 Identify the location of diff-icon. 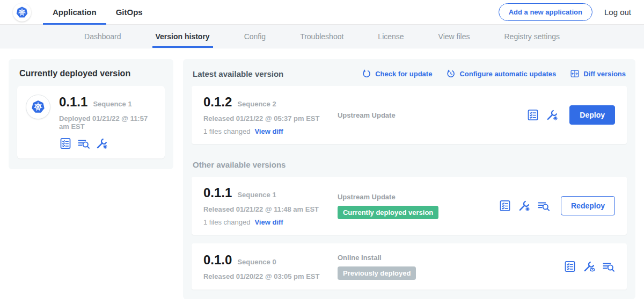
(575, 74).